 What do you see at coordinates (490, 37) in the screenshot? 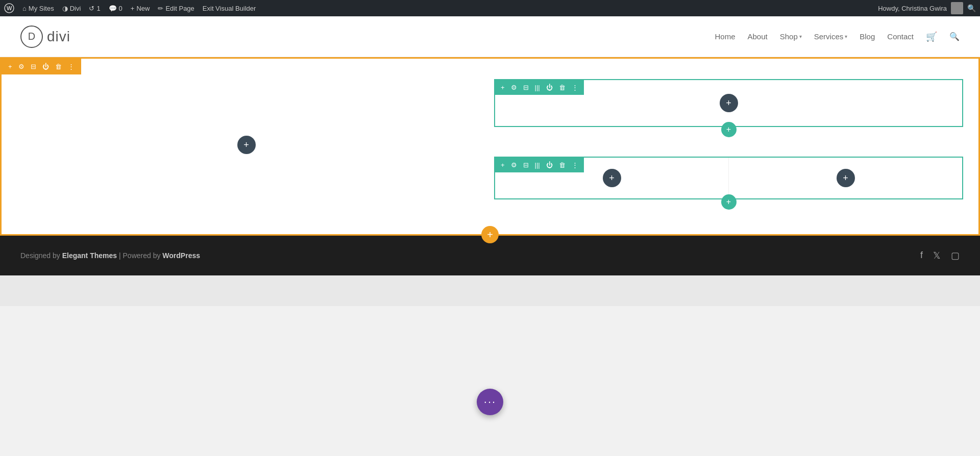
I see `site-header: D divi Home About Shop ▾ Services ▾ Blog…` at bounding box center [490, 37].